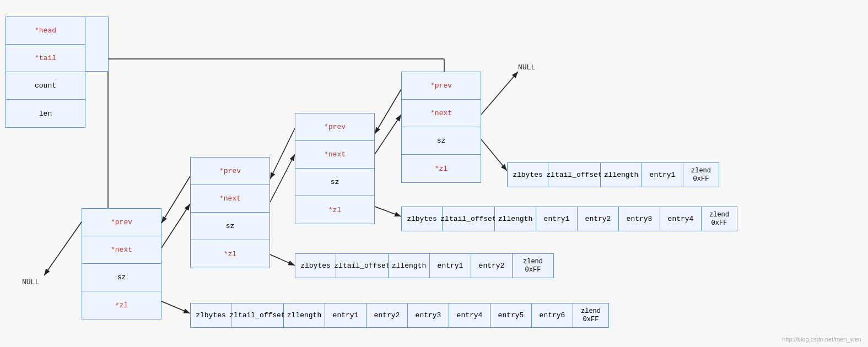 The image size is (868, 347). Describe the element at coordinates (335, 127) in the screenshot. I see `node3-prev: *prev` at that location.